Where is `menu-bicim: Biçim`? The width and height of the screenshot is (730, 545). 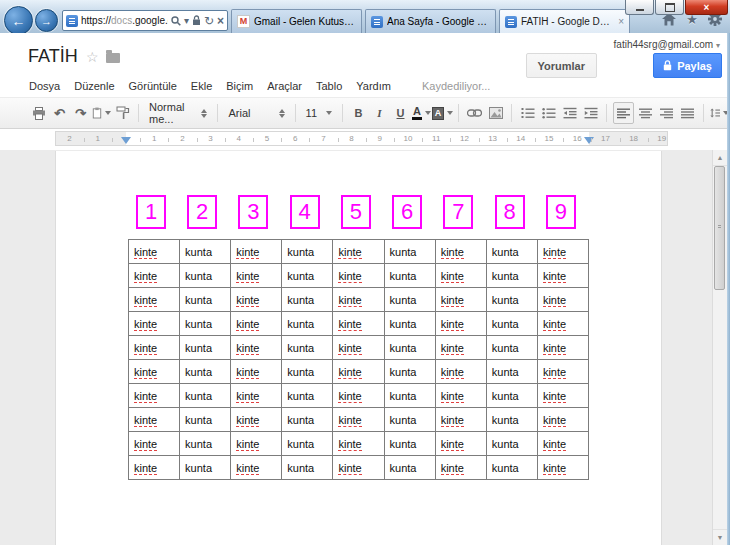 menu-bicim: Biçim is located at coordinates (240, 86).